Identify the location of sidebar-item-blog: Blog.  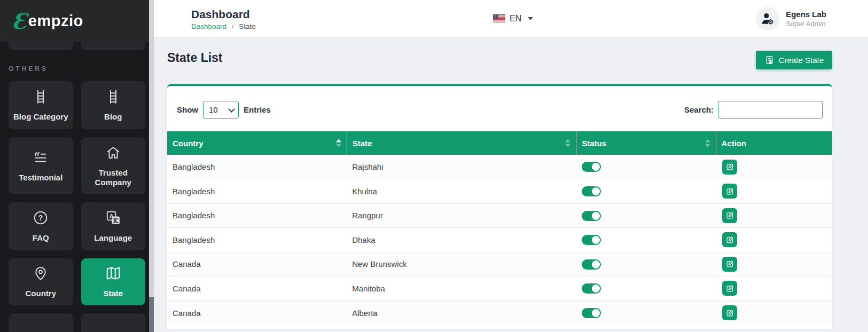
(113, 105).